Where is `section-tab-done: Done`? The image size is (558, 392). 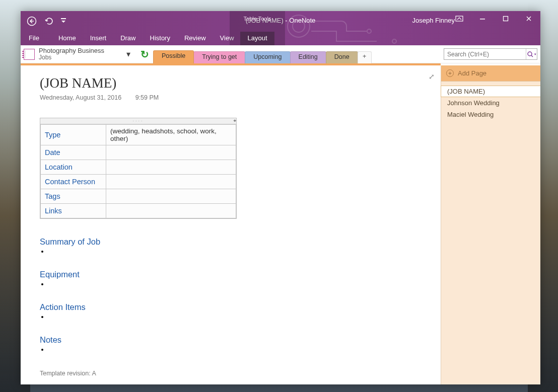 section-tab-done: Done is located at coordinates (342, 57).